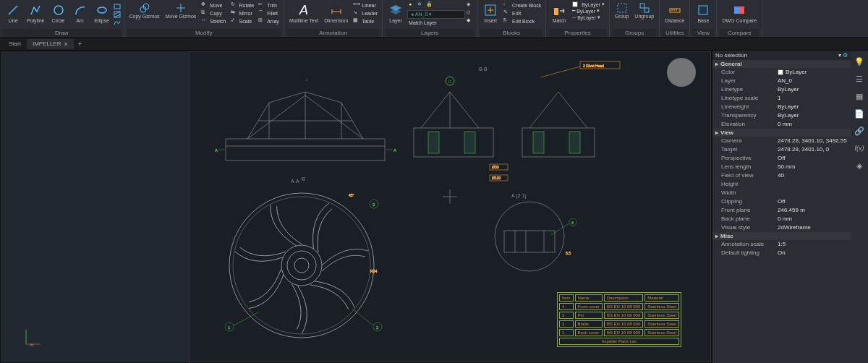  What do you see at coordinates (204, 19) in the screenshot?
I see `ribbon-panel-modify: Copy Gizmos Move Gizmos ✥Move ⧉Copy ↔Str…` at bounding box center [204, 19].